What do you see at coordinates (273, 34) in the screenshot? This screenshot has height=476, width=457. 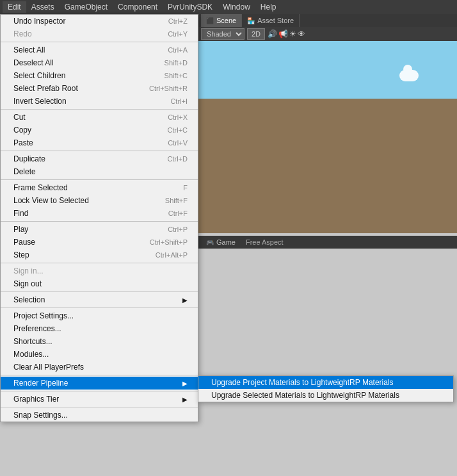 I see `audio-icon: 🔊` at bounding box center [273, 34].